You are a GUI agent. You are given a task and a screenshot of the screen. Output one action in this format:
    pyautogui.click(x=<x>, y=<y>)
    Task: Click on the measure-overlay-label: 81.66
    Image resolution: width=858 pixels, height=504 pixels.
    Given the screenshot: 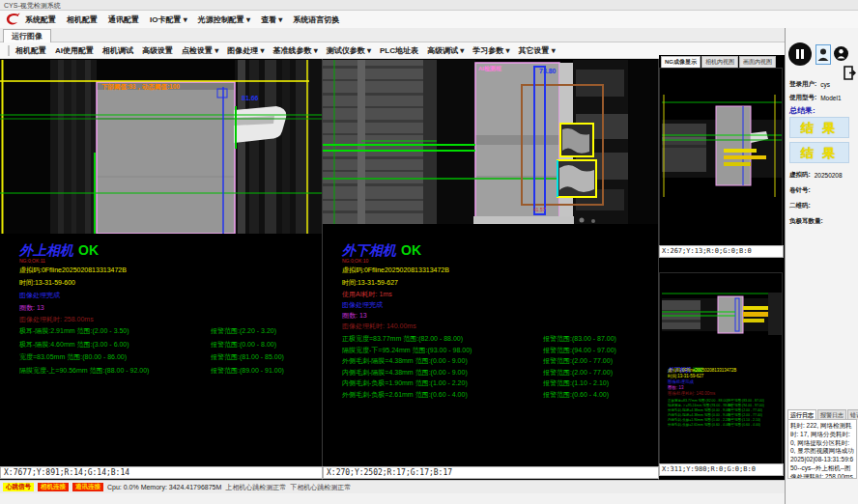 What is the action you would take?
    pyautogui.click(x=250, y=98)
    